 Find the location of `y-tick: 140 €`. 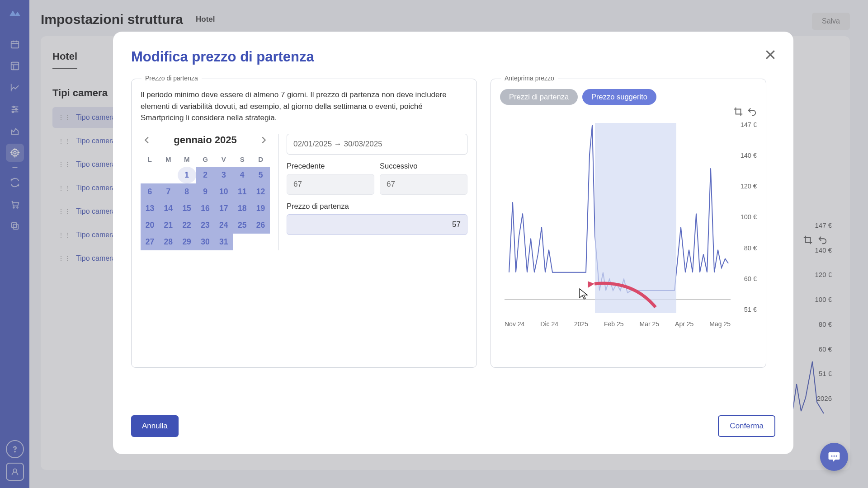

y-tick: 140 € is located at coordinates (749, 155).